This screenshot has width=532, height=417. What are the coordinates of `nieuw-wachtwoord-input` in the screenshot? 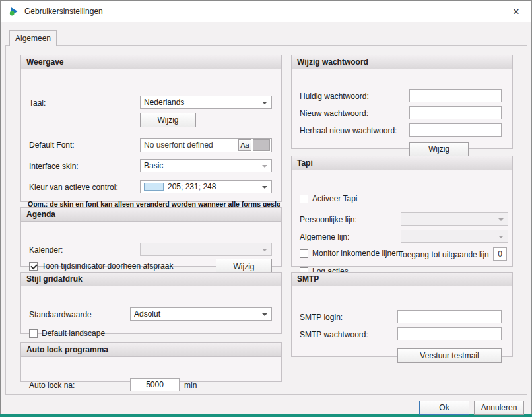 It's located at (455, 113).